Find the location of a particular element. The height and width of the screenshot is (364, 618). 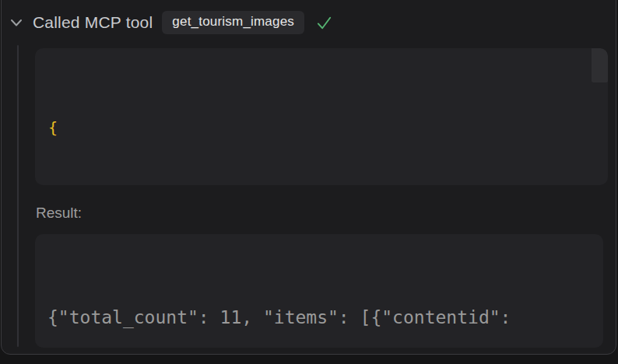

tool-name-badge: get_tourism_images is located at coordinates (234, 23).